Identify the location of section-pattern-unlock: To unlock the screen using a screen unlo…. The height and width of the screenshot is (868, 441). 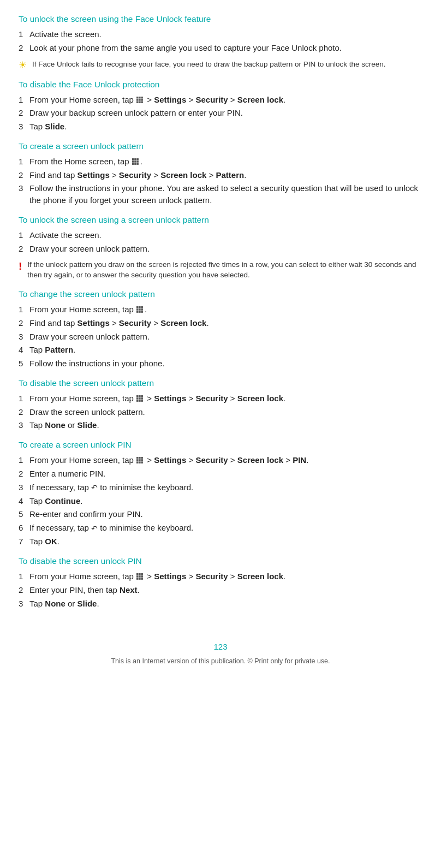
(221, 248).